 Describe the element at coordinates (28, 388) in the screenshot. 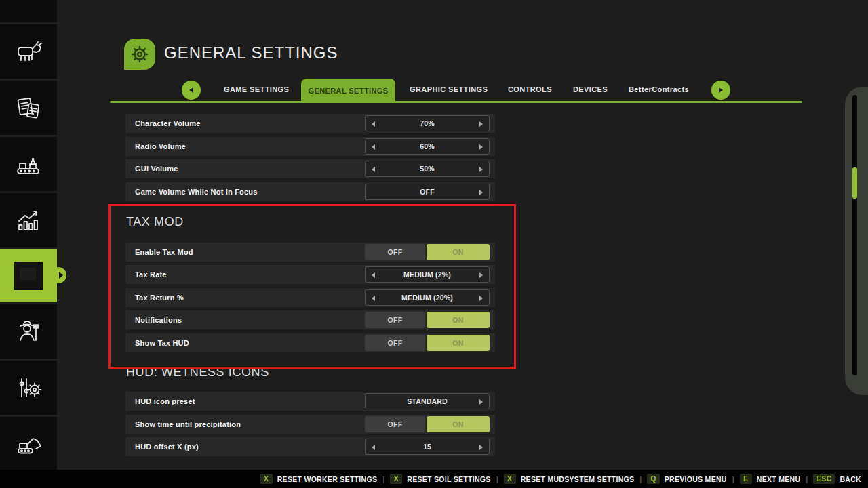

I see `mod-settings-icon` at that location.